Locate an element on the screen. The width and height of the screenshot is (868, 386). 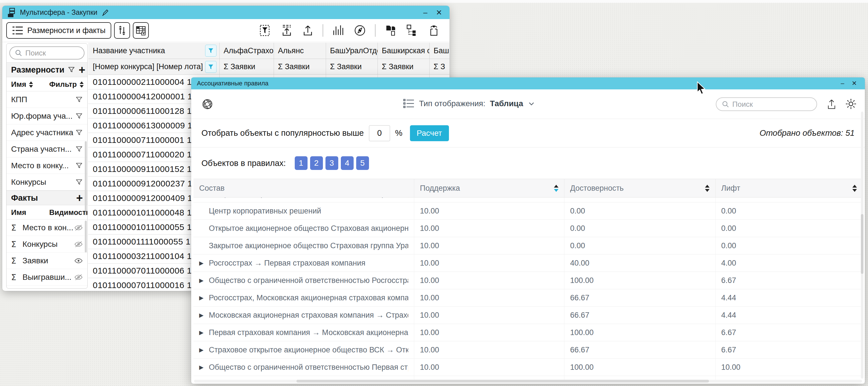
compass-icon is located at coordinates (360, 30).